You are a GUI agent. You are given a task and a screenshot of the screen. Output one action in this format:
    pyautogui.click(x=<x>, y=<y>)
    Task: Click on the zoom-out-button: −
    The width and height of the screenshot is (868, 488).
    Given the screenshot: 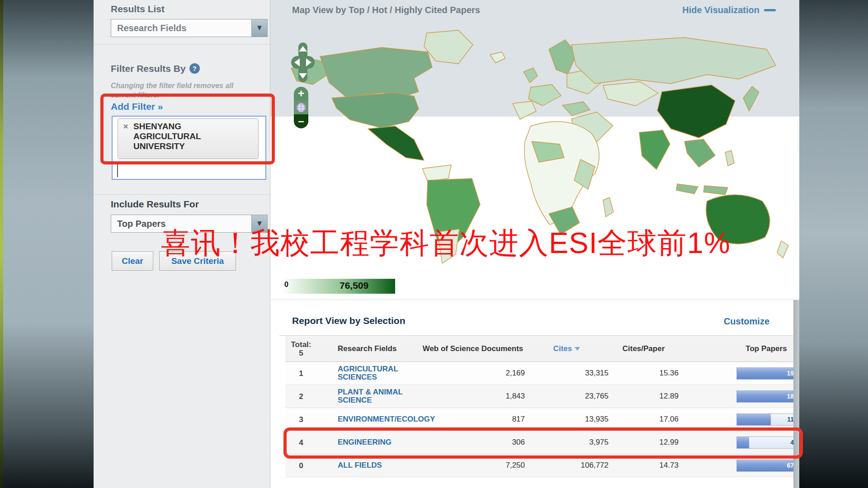 What is the action you would take?
    pyautogui.click(x=301, y=121)
    